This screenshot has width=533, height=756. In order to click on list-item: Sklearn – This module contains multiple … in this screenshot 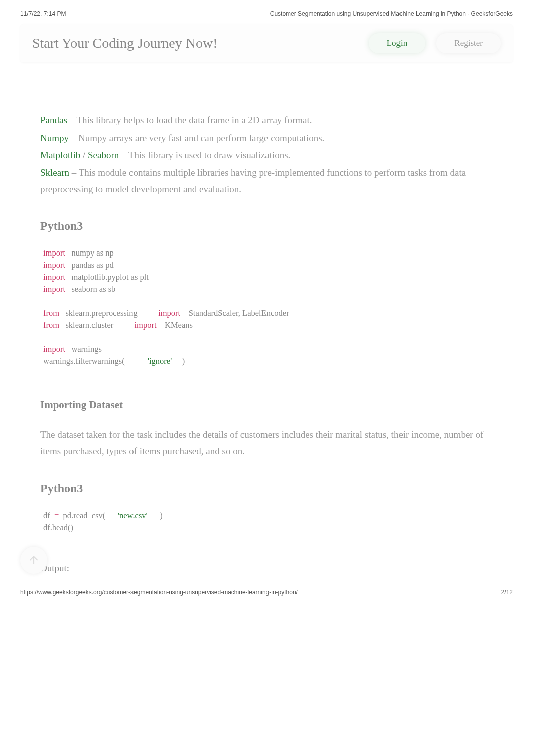, I will do `click(266, 181)`.